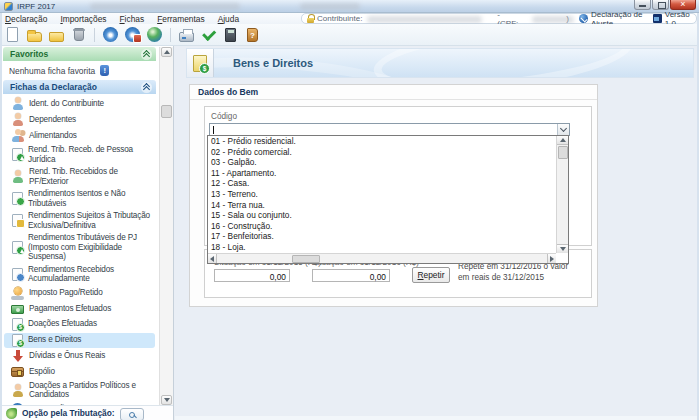 The width and height of the screenshot is (699, 420). Describe the element at coordinates (252, 276) in the screenshot. I see `situacao-2015-field: 0,00` at that location.